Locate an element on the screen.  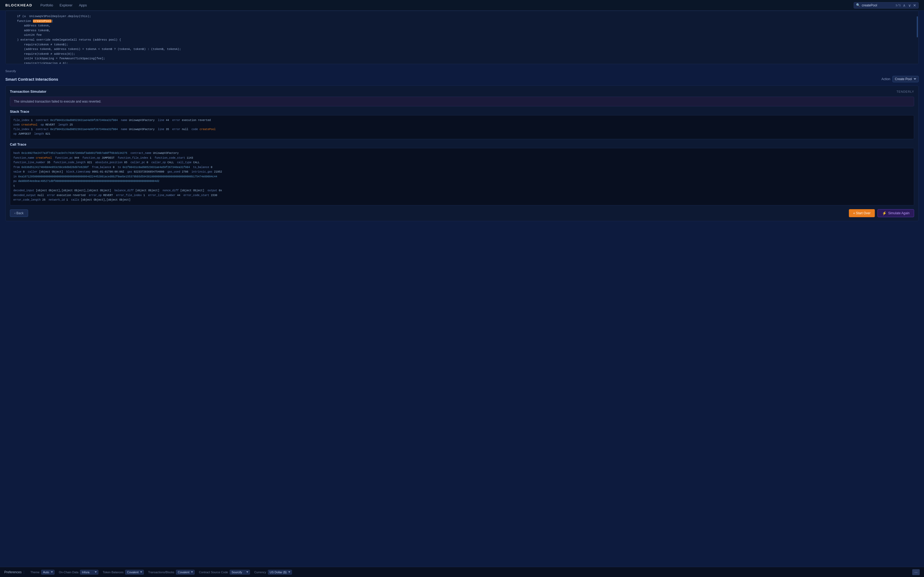
code-line: function createPool( is located at coordinates (462, 21).